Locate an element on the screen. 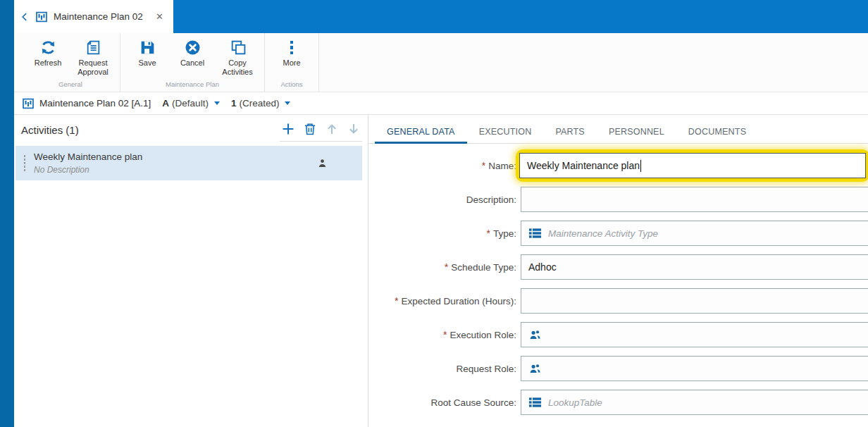 Image resolution: width=868 pixels, height=427 pixels. refresh-icon is located at coordinates (48, 48).